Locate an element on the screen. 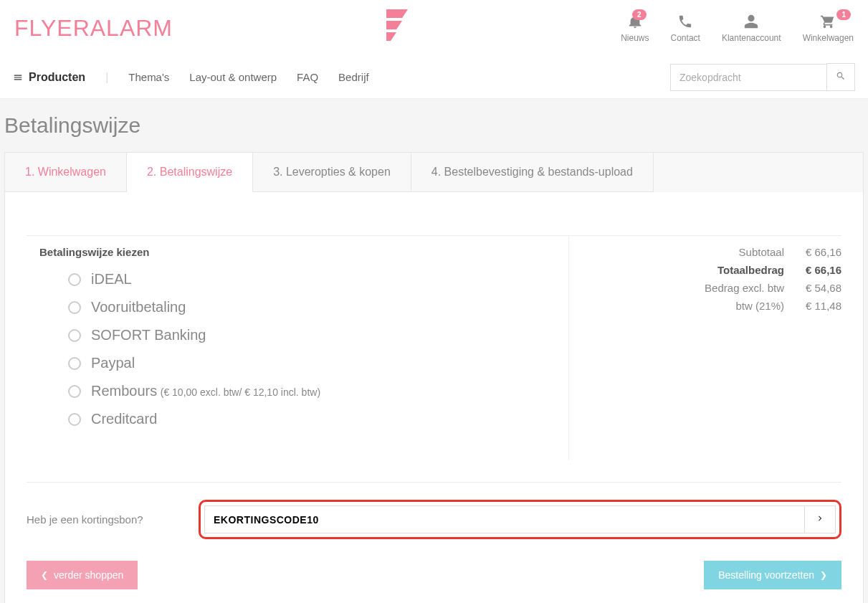 The width and height of the screenshot is (868, 603). nav-item-bedrijf: Bedrijf is located at coordinates (354, 77).